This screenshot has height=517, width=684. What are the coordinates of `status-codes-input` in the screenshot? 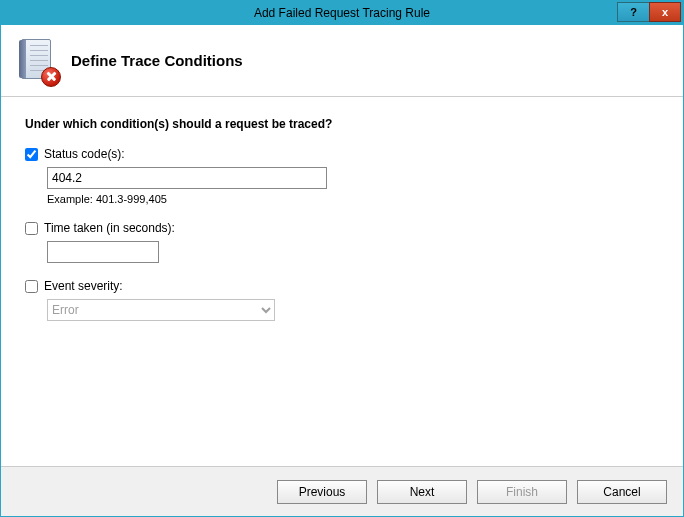 It's located at (187, 178).